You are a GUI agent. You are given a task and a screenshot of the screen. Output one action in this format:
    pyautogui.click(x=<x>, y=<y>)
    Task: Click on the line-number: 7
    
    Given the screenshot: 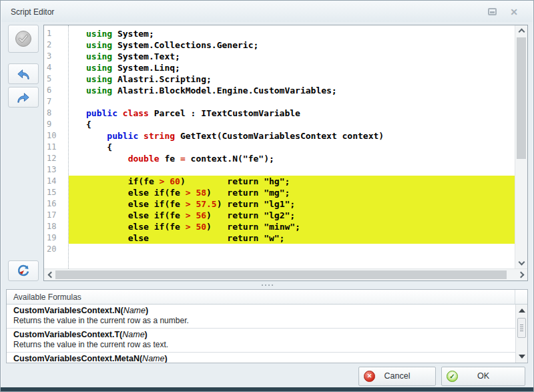 What is the action you would take?
    pyautogui.click(x=56, y=102)
    